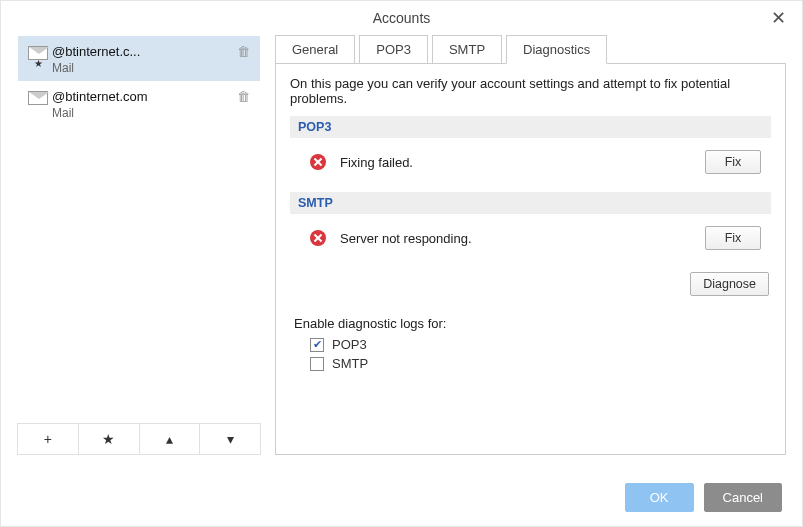 Image resolution: width=803 pixels, height=527 pixels. What do you see at coordinates (660, 498) in the screenshot?
I see `ok-button: OK` at bounding box center [660, 498].